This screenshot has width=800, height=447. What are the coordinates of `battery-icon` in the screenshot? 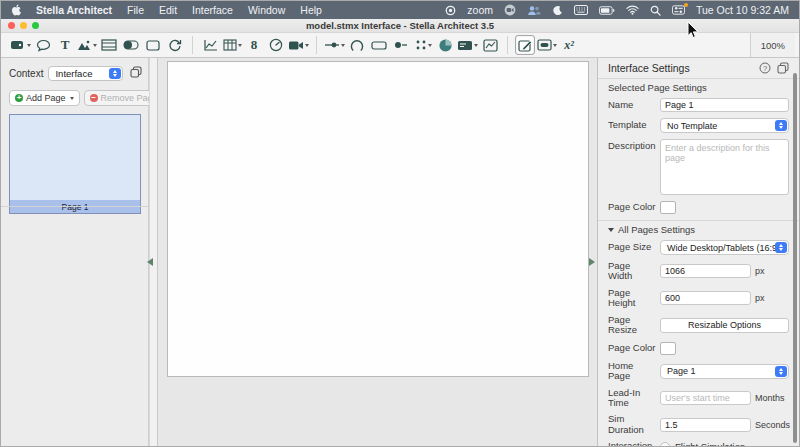 It's located at (607, 10).